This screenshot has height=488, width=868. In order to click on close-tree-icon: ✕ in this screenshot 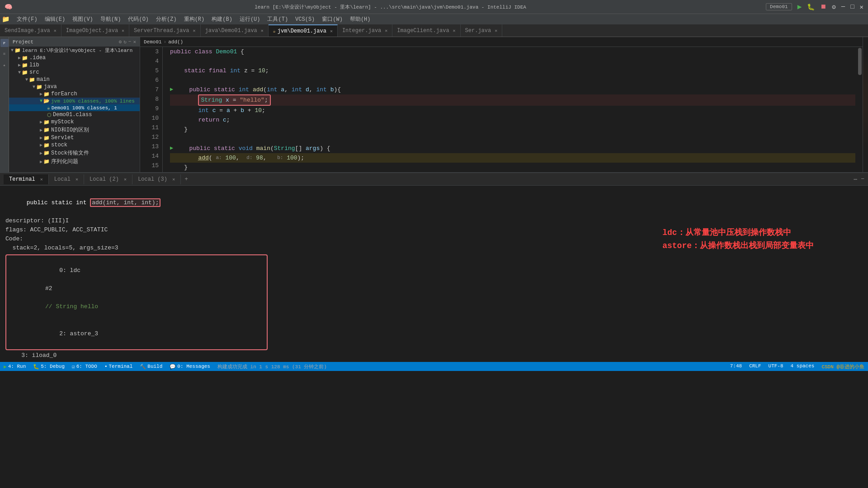, I will do `click(135, 42)`.